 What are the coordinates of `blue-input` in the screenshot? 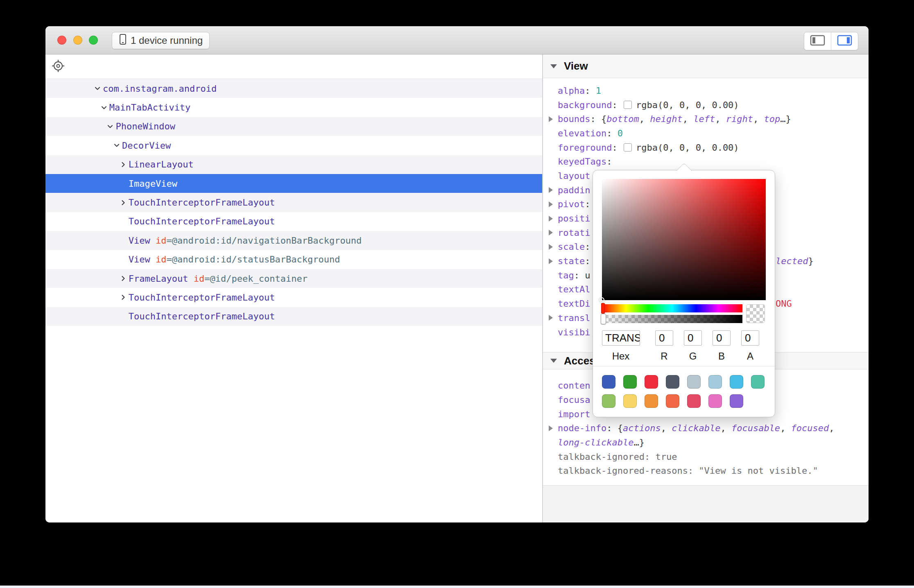 It's located at (722, 338).